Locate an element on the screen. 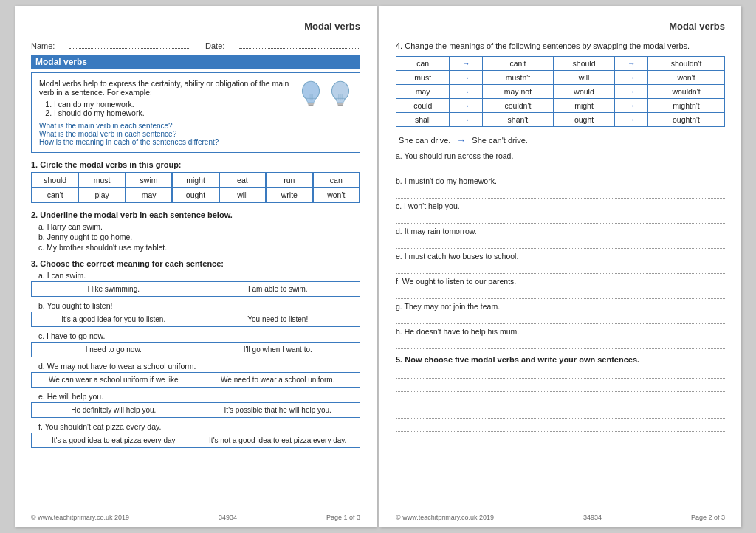 The image size is (756, 533). q3b-table: It's a good idea for you to listen. You … is located at coordinates (196, 319).